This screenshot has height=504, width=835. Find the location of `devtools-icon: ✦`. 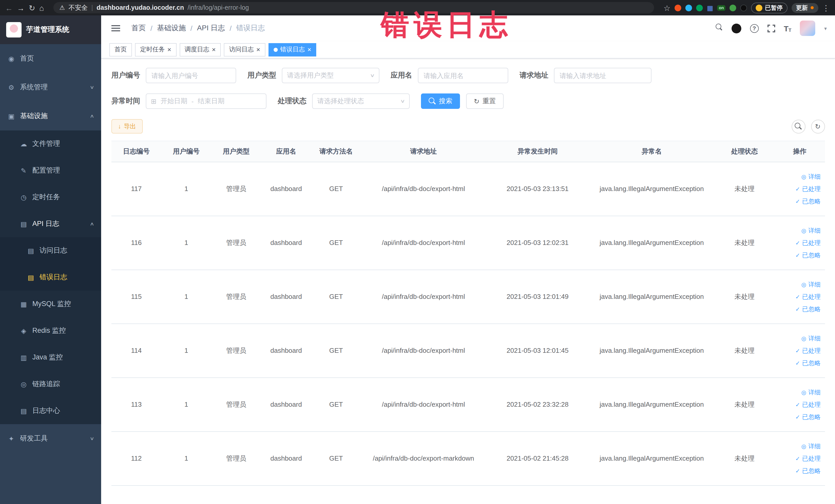

devtools-icon: ✦ is located at coordinates (11, 439).